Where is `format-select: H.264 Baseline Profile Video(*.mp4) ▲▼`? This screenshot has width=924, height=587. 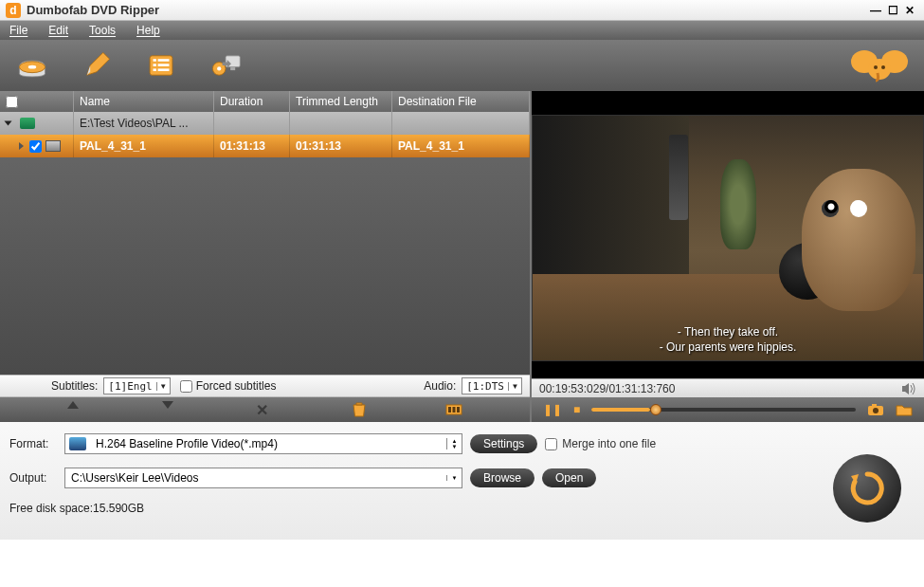
format-select: H.264 Baseline Profile Video(*.mp4) ▲▼ is located at coordinates (263, 444).